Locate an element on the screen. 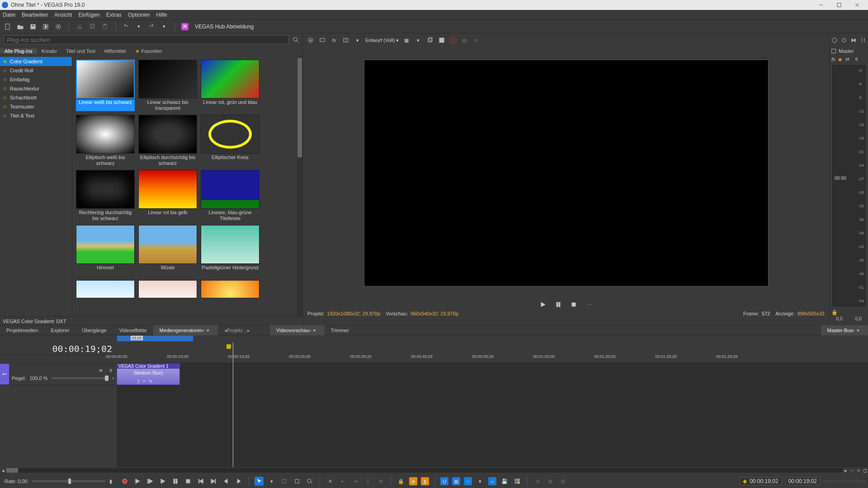 The width and height of the screenshot is (868, 488). hub-logout-link: VEGAS Hub Abmeldung is located at coordinates (224, 27).